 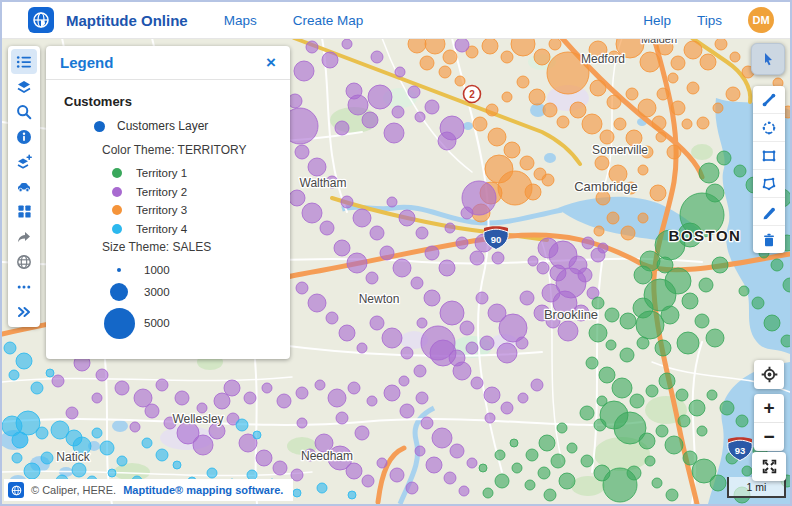 I want to click on locate-me-button, so click(x=769, y=374).